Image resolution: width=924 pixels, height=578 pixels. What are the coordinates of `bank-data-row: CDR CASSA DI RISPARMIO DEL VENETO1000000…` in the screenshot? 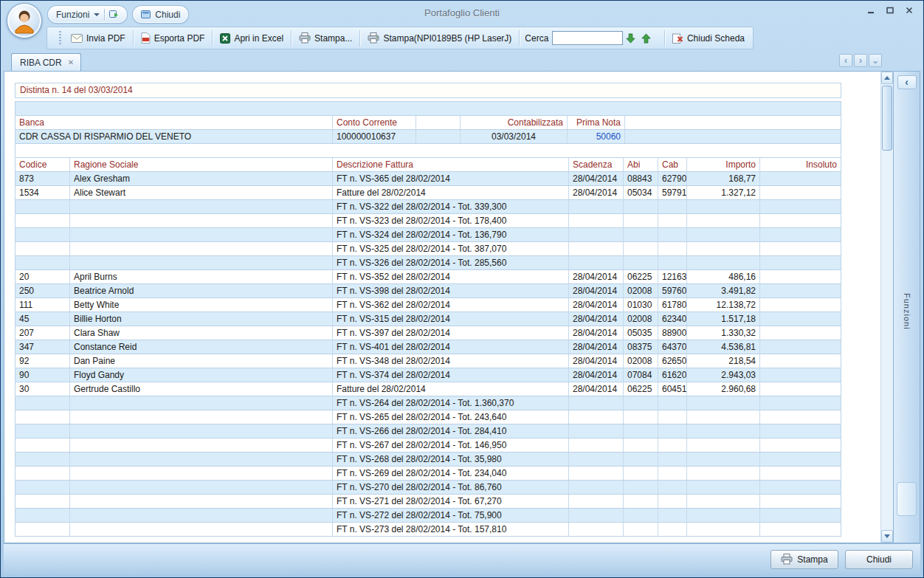 It's located at (428, 137).